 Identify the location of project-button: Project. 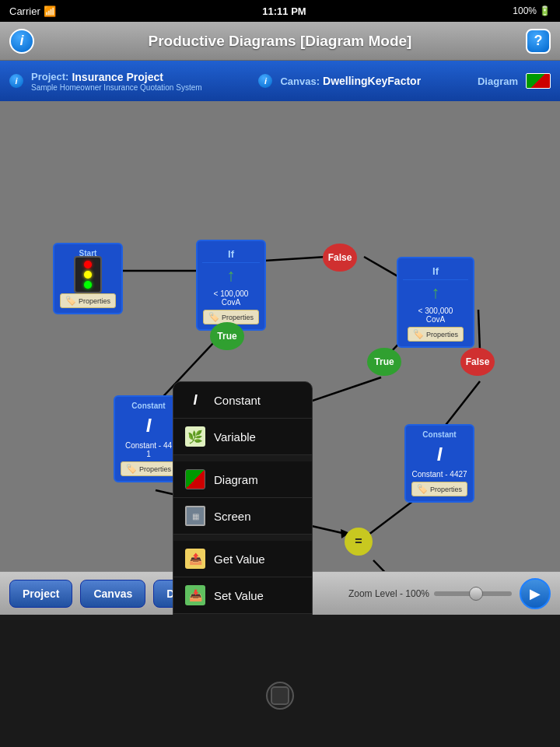
(40, 594).